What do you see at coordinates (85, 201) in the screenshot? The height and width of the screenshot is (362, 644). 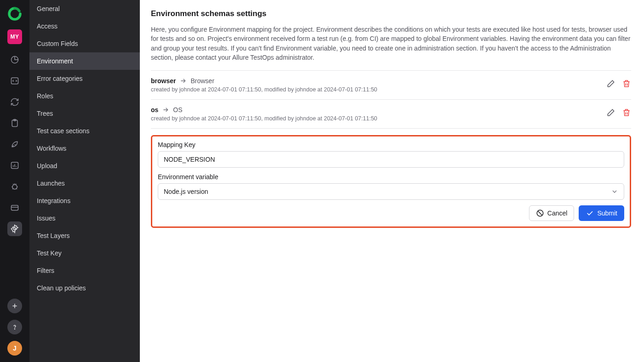 I see `sidebar-item-integrations: Integrations` at bounding box center [85, 201].